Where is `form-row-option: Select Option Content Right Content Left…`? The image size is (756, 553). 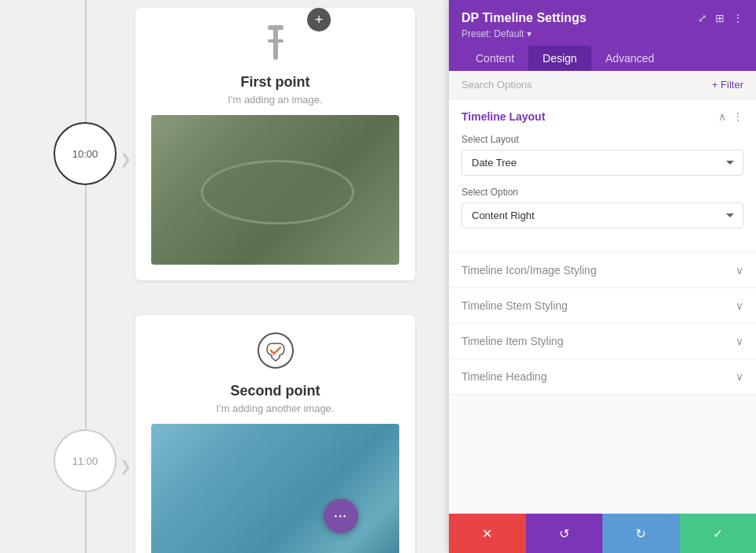
form-row-option: Select Option Content Right Content Left… is located at coordinates (602, 208).